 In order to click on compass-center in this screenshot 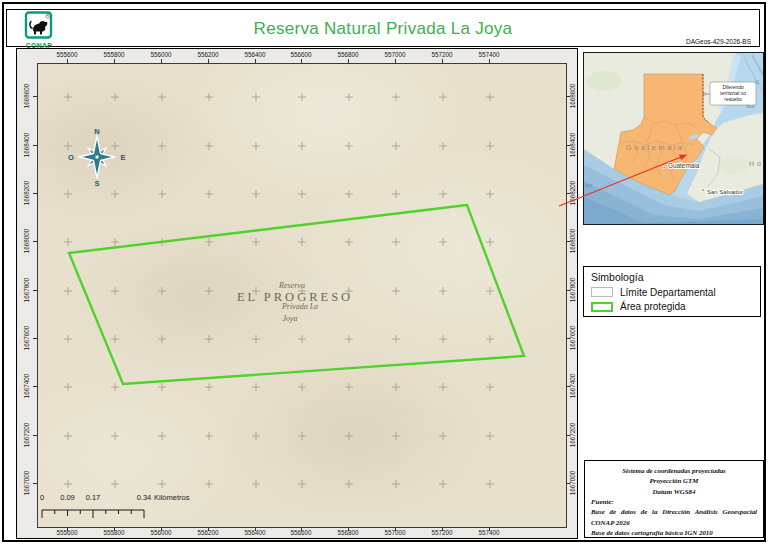, I will do `click(97, 157)`.